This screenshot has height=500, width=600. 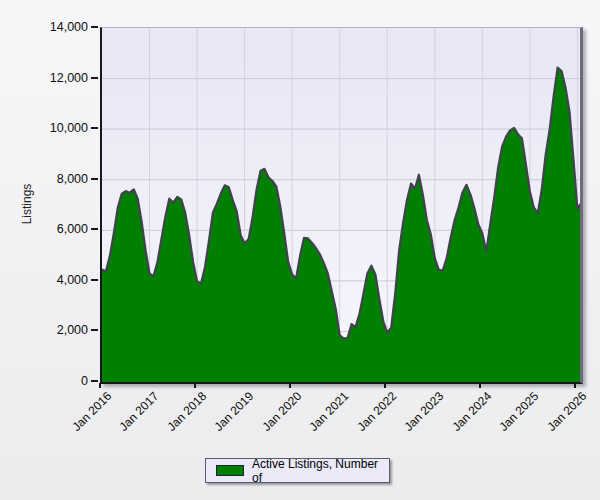 What do you see at coordinates (320, 471) in the screenshot?
I see `legend-label: Active Listings, Number of` at bounding box center [320, 471].